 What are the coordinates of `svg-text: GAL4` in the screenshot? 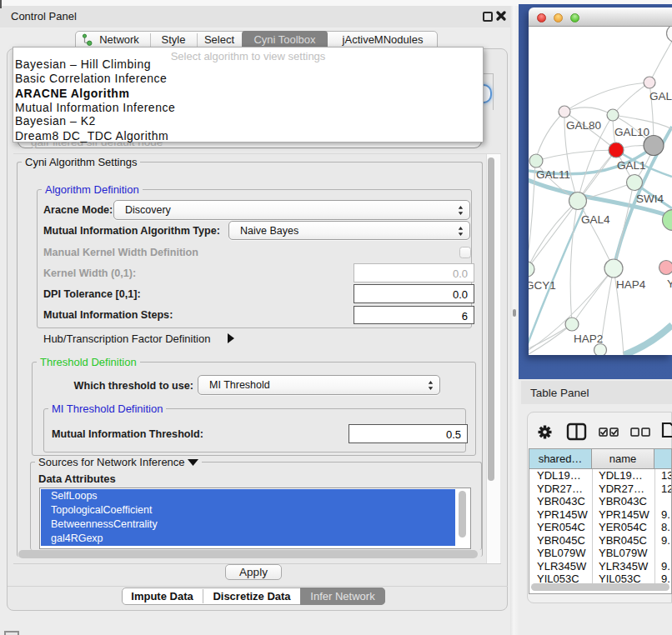 It's located at (595, 220).